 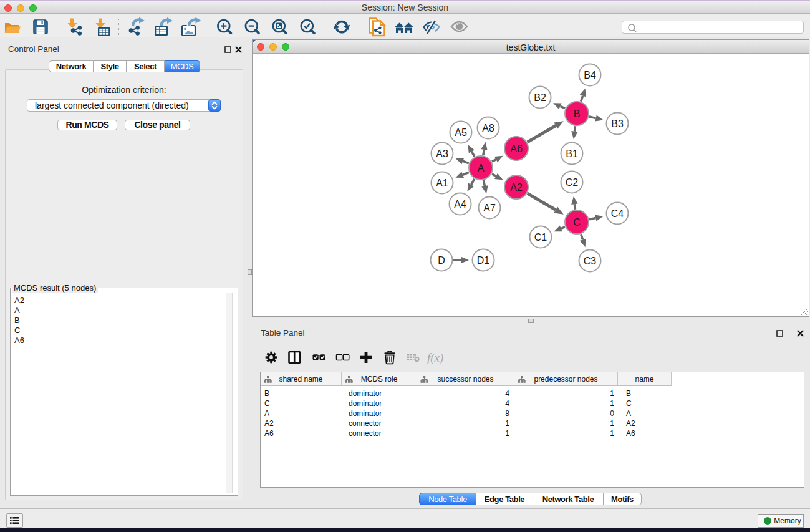 What do you see at coordinates (541, 237) in the screenshot?
I see `svg-text: C1` at bounding box center [541, 237].